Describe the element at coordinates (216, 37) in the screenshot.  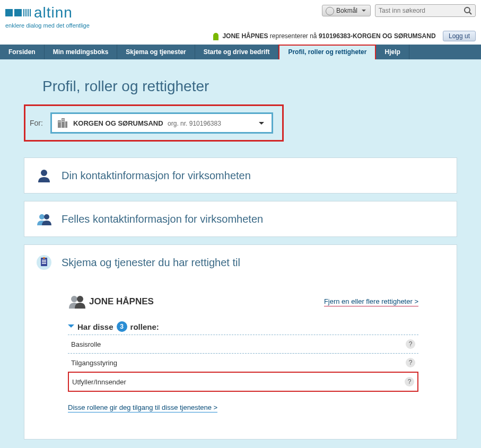
I see `user-icon` at that location.